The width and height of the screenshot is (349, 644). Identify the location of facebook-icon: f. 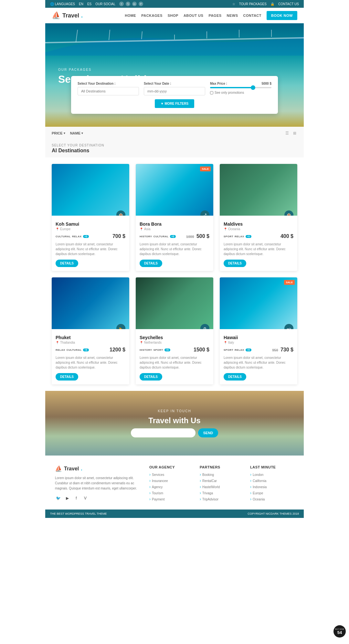
(122, 4).